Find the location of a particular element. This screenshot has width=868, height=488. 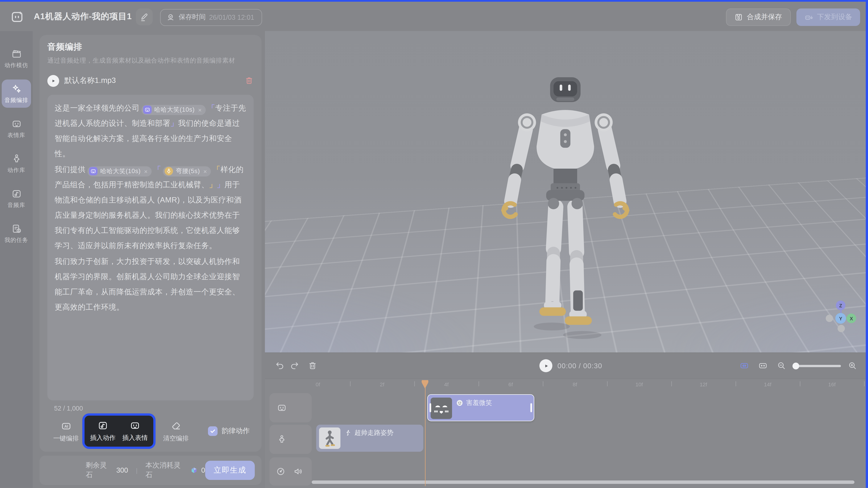

top-bar: A1机器人动作-我的项目1 保存时间 26/01/03 12:01 合成并保存 … is located at coordinates (434, 17).